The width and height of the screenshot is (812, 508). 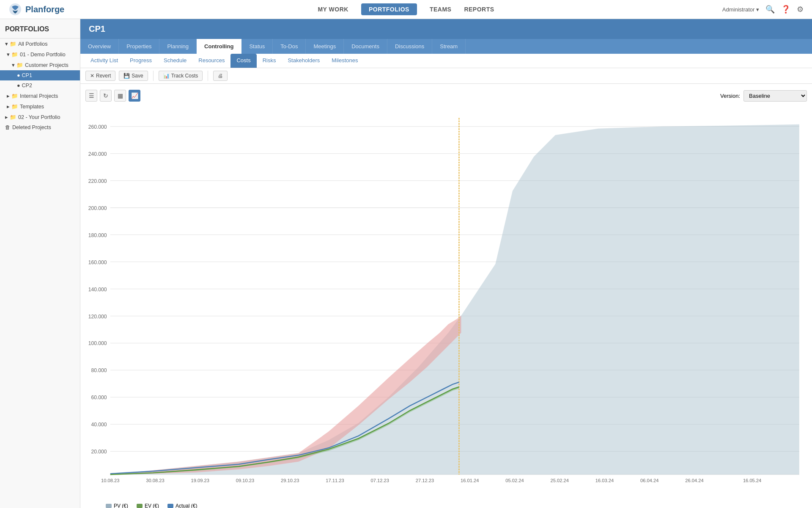 I want to click on legend-pv: PV (€), so click(x=117, y=505).